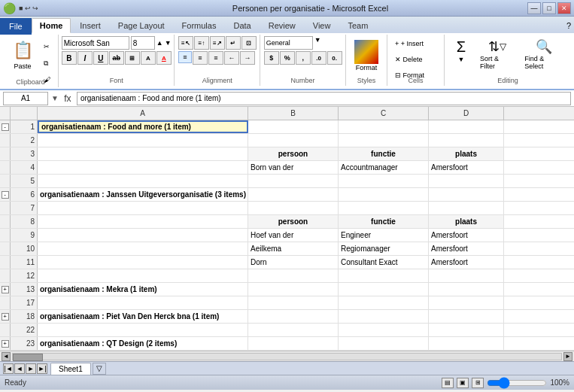  Describe the element at coordinates (143, 343) in the screenshot. I see `cell-a23: organisatienaam : QT Design (2 items)` at that location.